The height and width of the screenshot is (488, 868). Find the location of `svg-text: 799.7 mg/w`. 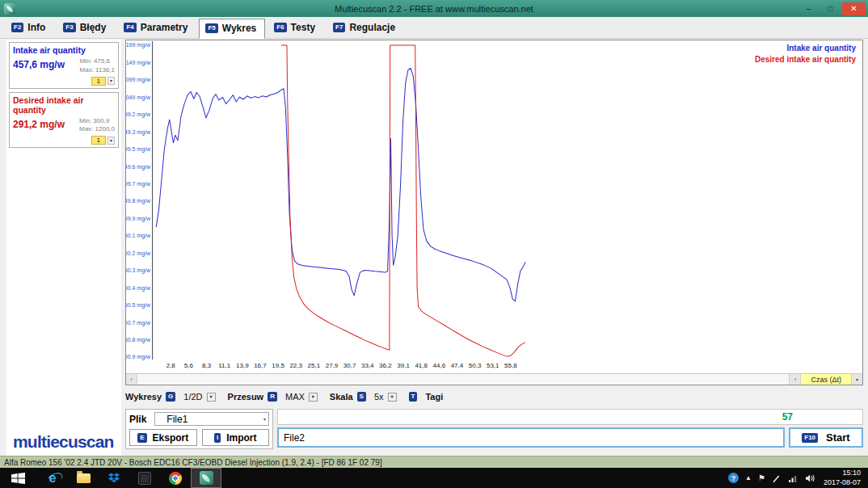

svg-text: 799.7 mg/w is located at coordinates (139, 184).